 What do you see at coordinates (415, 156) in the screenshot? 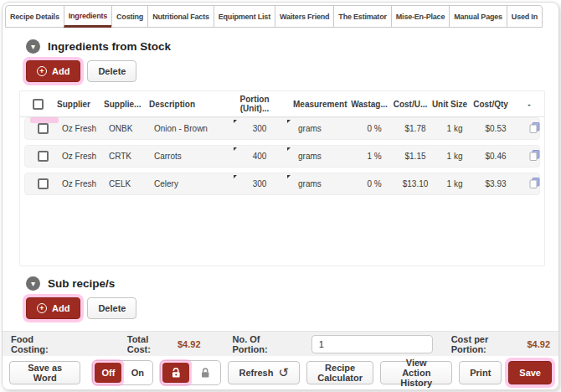
I see `cell-cost-unit: $1.15` at bounding box center [415, 156].